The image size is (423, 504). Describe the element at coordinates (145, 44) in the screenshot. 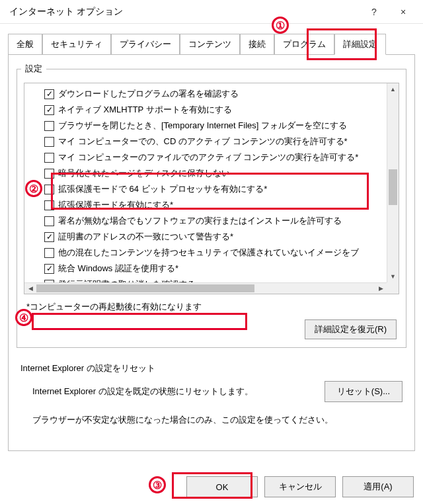

I see `tab-privacy: プライバシー` at that location.